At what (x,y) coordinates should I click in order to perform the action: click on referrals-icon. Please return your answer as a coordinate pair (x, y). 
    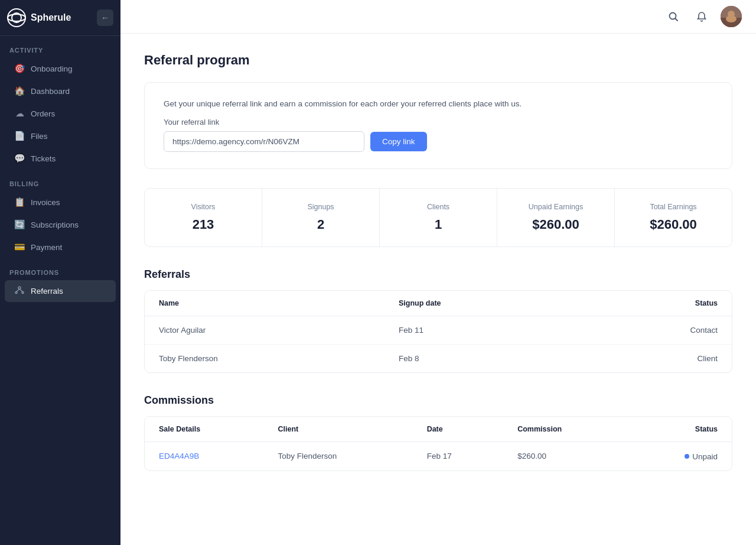
    Looking at the image, I should click on (19, 291).